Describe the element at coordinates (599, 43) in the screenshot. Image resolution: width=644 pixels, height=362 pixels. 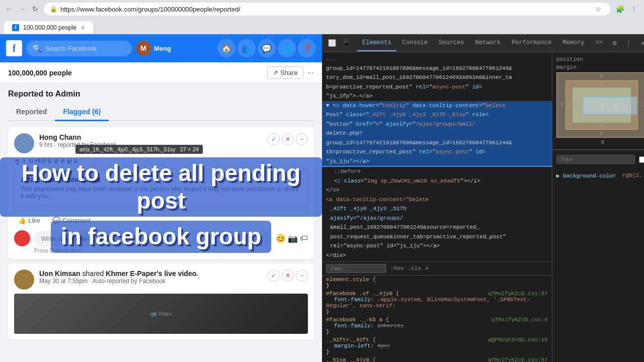
I see `tab-more: >>` at that location.